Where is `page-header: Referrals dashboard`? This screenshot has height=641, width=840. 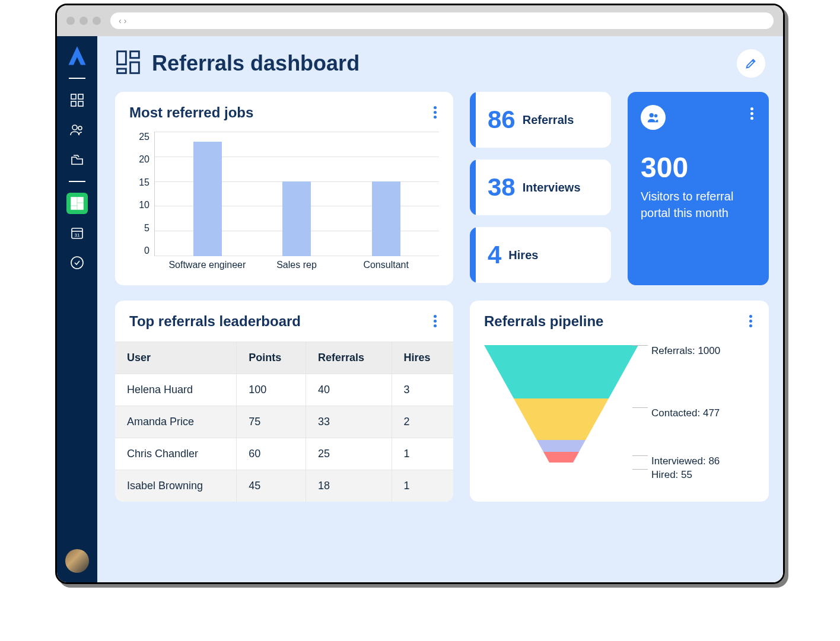
page-header: Referrals dashboard is located at coordinates (440, 63).